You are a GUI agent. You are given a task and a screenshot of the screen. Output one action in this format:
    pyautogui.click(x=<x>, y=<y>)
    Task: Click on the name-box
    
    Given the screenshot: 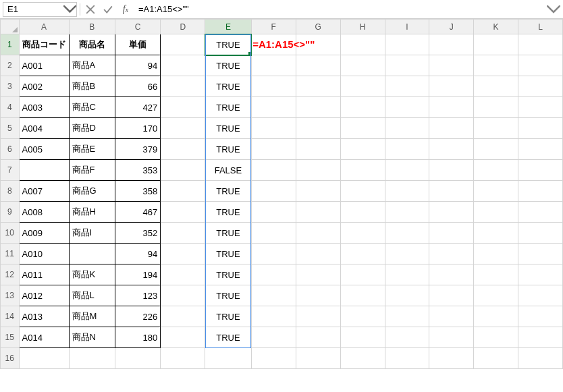 What is the action you would take?
    pyautogui.click(x=40, y=9)
    